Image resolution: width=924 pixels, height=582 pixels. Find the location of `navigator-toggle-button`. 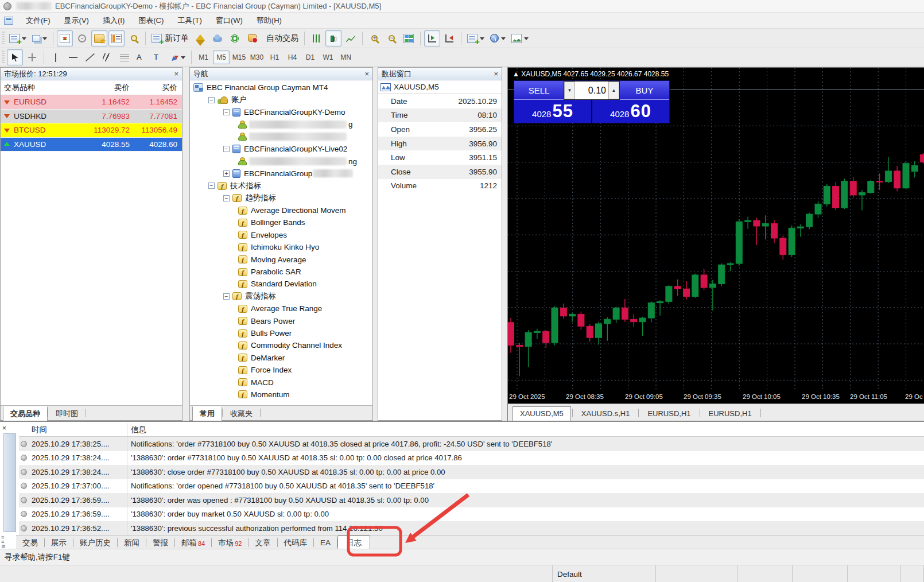

navigator-toggle-button is located at coordinates (99, 38).